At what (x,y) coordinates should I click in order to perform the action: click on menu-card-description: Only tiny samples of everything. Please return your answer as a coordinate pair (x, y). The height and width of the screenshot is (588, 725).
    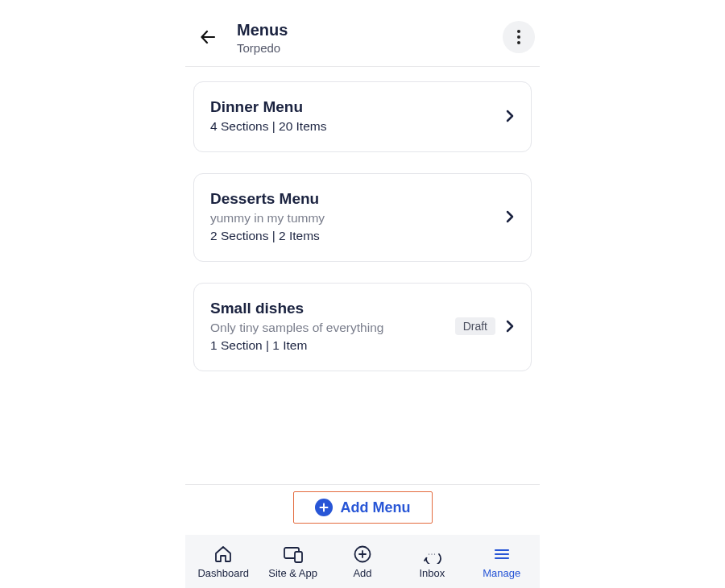
    Looking at the image, I should click on (333, 328).